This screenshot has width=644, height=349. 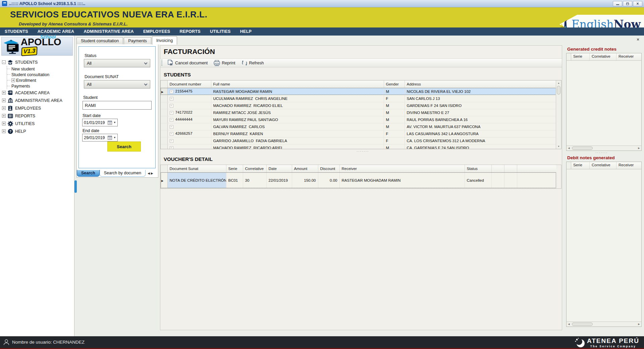 I want to click on col-full-name: Full name, so click(x=297, y=84).